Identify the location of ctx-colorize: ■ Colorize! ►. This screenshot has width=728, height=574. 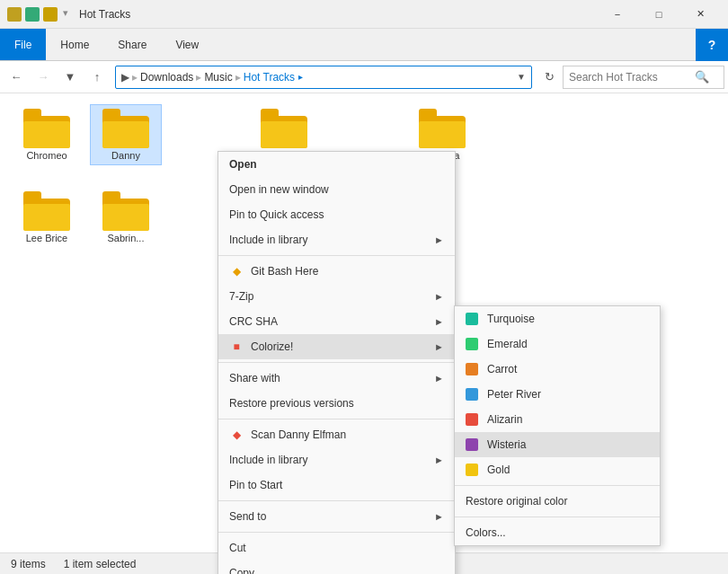
(336, 347).